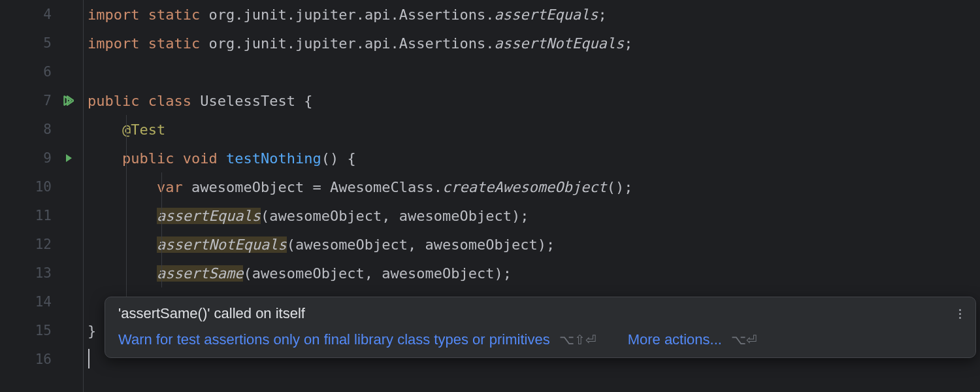 This screenshot has width=980, height=392. I want to click on code-line: @Test, so click(534, 129).